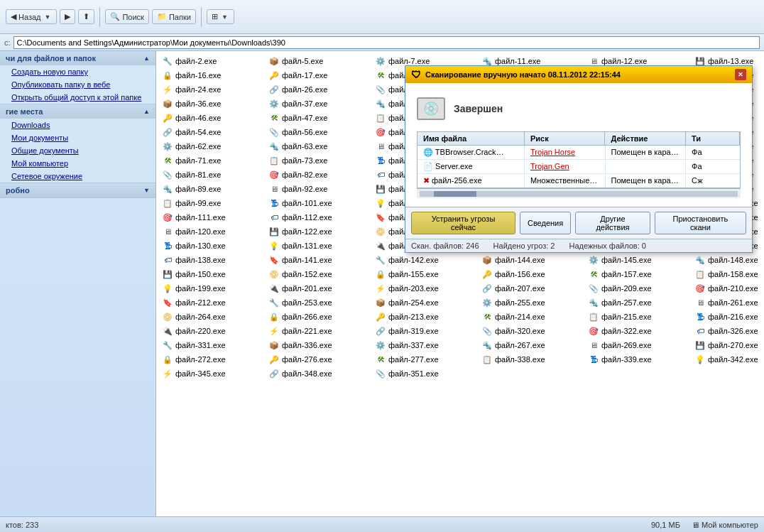  I want to click on file-item: 📀файл-264.exe, so click(212, 317).